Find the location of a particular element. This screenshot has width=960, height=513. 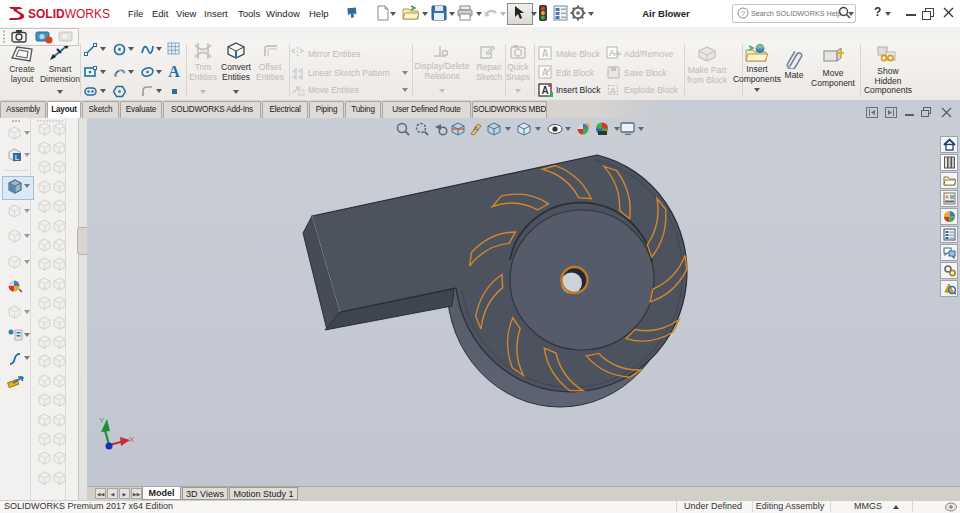

svg-text: L is located at coordinates (18, 158).